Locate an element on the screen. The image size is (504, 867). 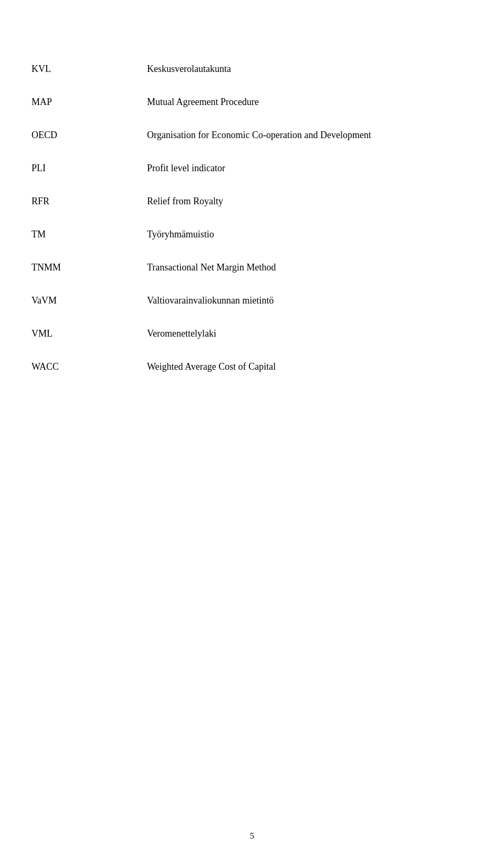
abbreviation-term: OECD is located at coordinates (89, 135).